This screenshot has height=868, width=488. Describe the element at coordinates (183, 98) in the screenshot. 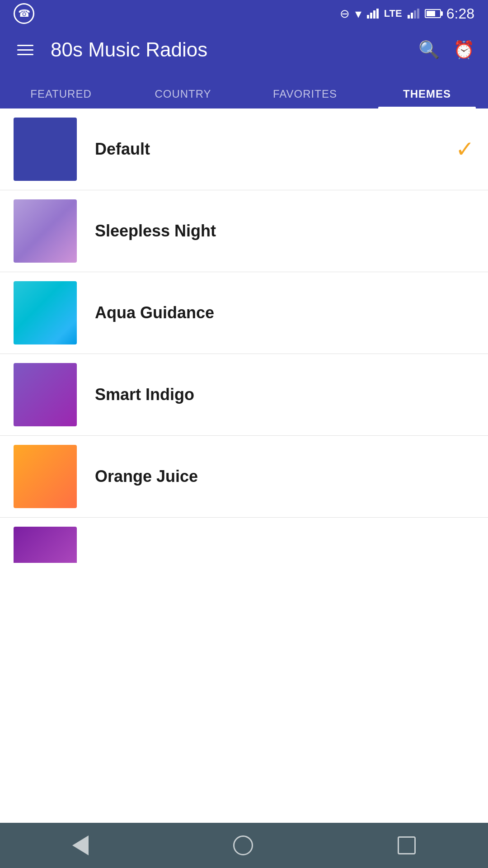

I see `tab-country: COUNTRY` at that location.